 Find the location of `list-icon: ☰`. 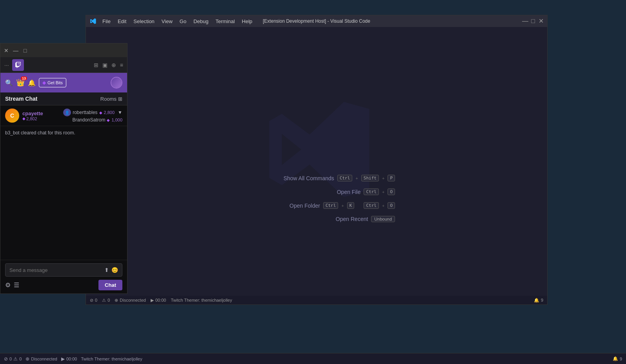

list-icon: ☰ is located at coordinates (16, 285).